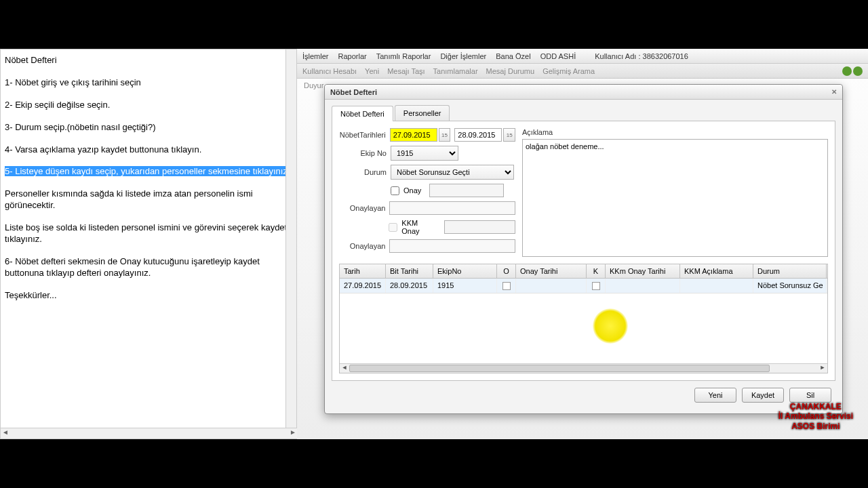  I want to click on instruction-step: 4- Varsa açıklama yazıp kaydet buttonuna…, so click(149, 150).